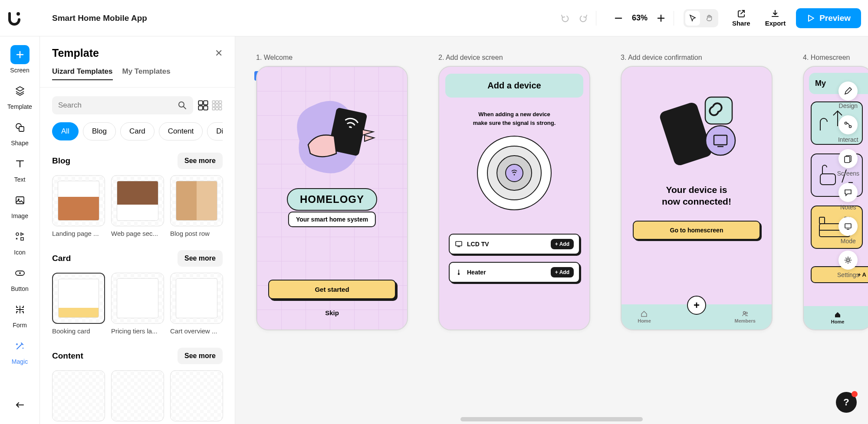 The width and height of the screenshot is (868, 424). I want to click on shapes-icon, so click(20, 127).